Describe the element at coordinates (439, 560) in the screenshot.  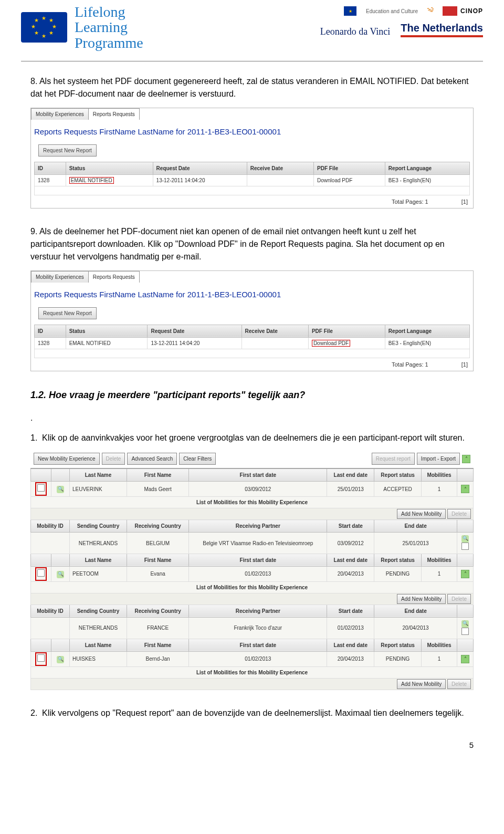
I see `col-mobilities: Mobilities` at that location.